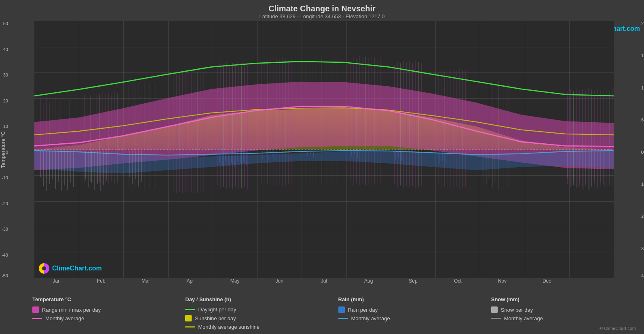 The height and width of the screenshot is (334, 644). What do you see at coordinates (502, 281) in the screenshot?
I see `x-tick-nov: Nov` at bounding box center [502, 281].